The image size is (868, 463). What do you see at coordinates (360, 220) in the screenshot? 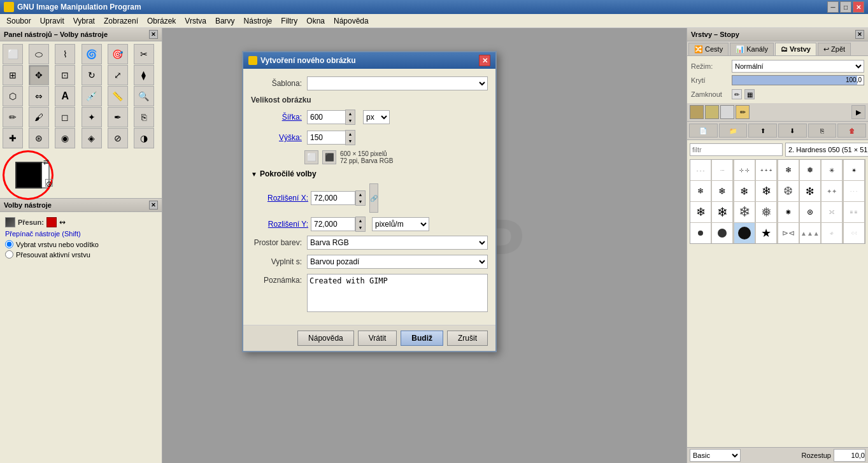
I see `res-y-up: ▲` at bounding box center [360, 220].